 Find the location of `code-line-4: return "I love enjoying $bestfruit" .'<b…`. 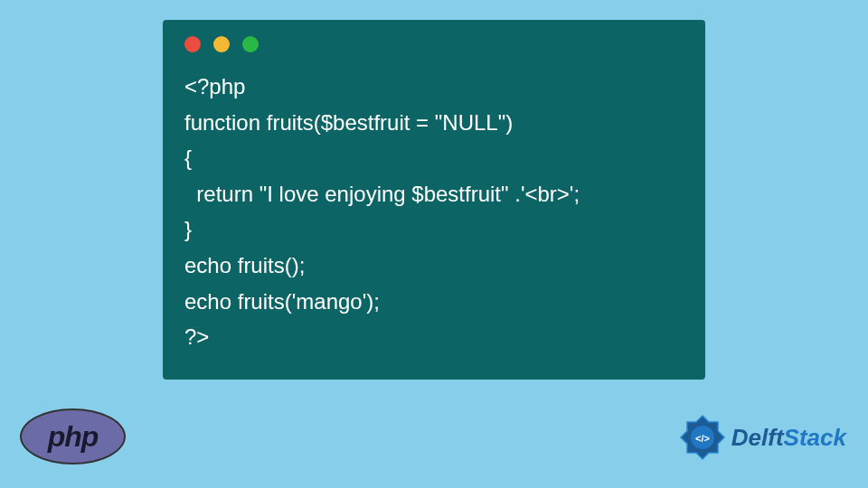

code-line-4: return "I love enjoying $bestfruit" .'<b… is located at coordinates (382, 193).